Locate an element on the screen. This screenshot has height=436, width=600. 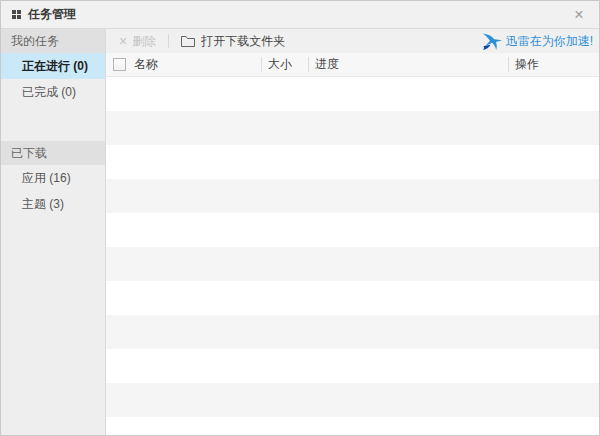
column-header-name: 名称 is located at coordinates (146, 64).